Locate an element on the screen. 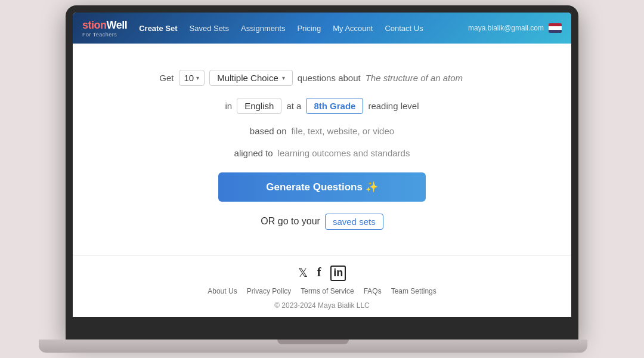 The image size is (644, 358). nav-pricing: Pricing is located at coordinates (309, 29).